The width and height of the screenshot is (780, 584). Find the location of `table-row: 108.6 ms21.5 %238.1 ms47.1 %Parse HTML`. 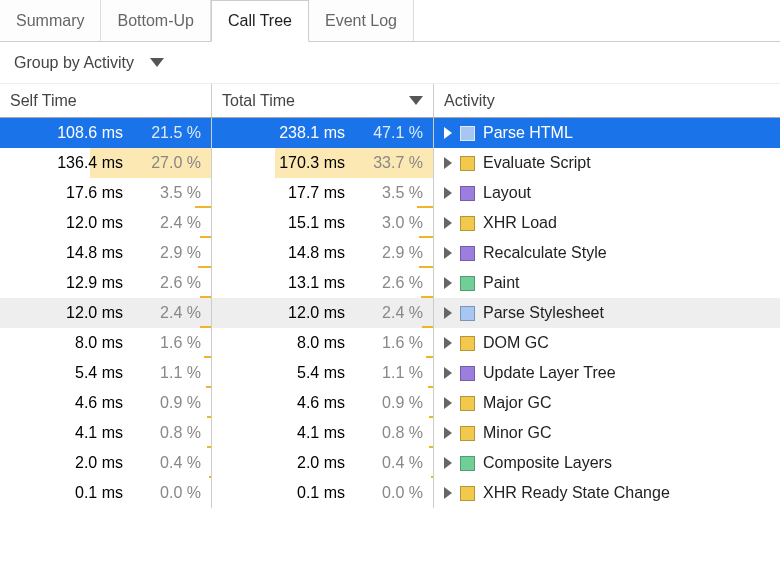

table-row: 108.6 ms21.5 %238.1 ms47.1 %Parse HTML is located at coordinates (390, 133).